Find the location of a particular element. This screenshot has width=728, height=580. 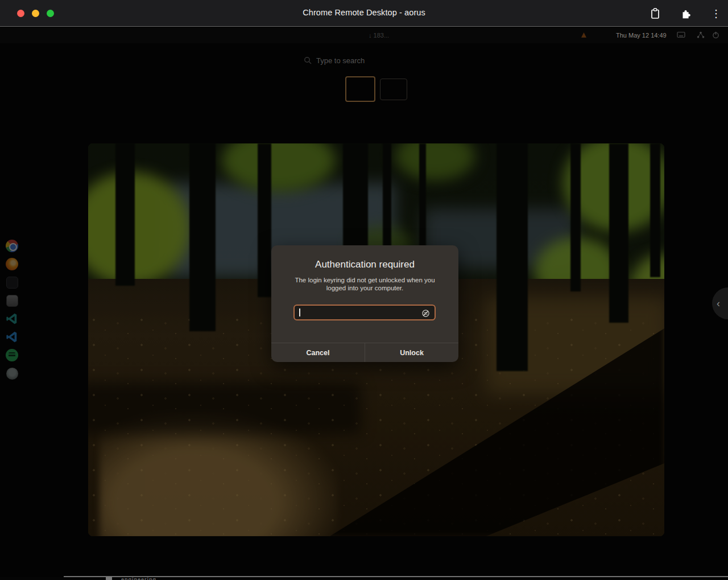

folder-icon is located at coordinates (109, 578).